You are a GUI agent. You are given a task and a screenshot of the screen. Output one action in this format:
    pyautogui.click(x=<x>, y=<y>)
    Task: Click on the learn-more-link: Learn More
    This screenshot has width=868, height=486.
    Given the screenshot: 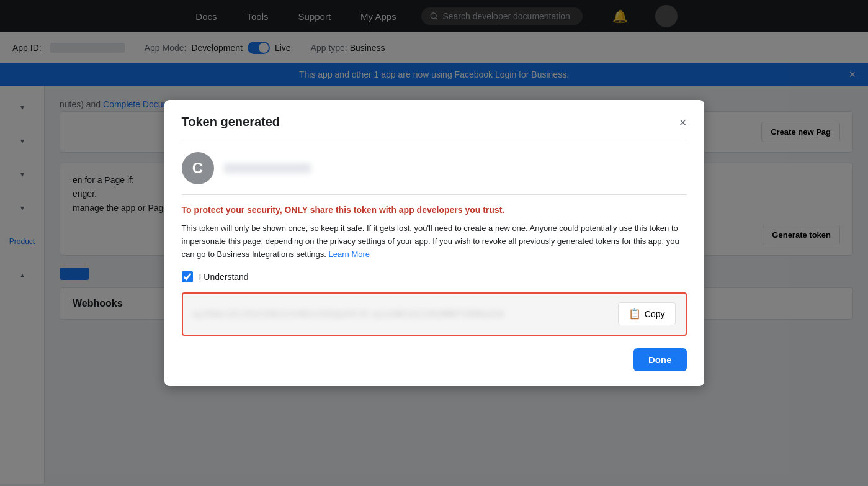 What is the action you would take?
    pyautogui.click(x=349, y=254)
    